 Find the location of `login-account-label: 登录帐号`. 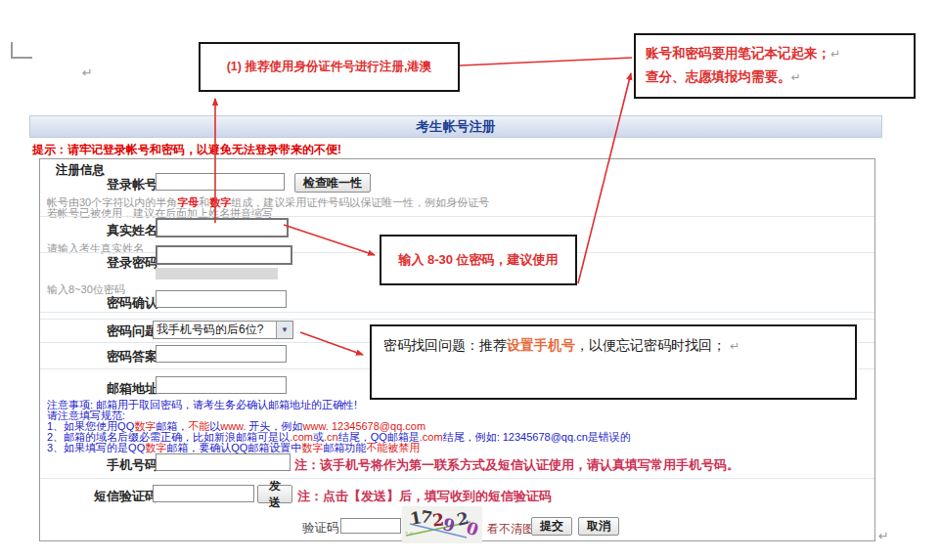

login-account-label: 登录帐号 is located at coordinates (103, 185).